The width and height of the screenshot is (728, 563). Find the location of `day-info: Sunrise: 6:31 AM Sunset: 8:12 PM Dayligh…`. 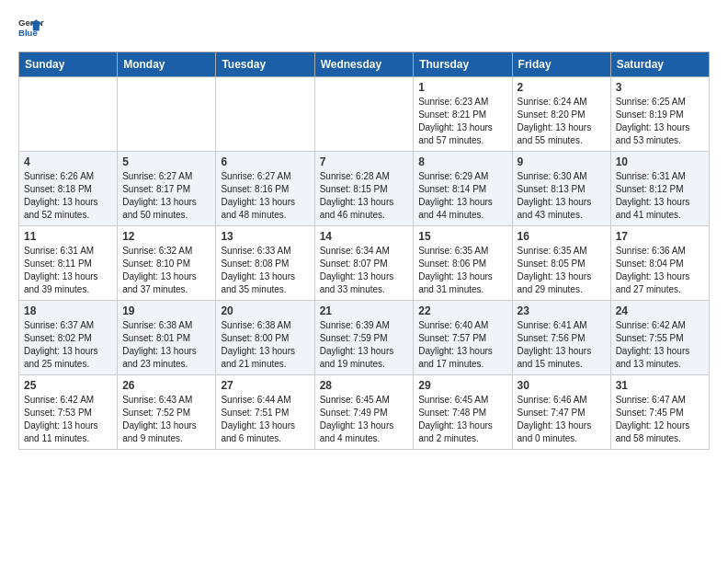

day-info: Sunrise: 6:31 AM Sunset: 8:12 PM Dayligh… is located at coordinates (660, 196).